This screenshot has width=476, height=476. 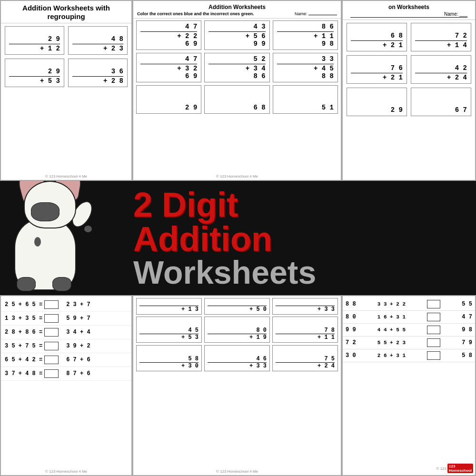 I want to click on ws1-title: Addition Worksheets with regrouping, so click(x=66, y=12).